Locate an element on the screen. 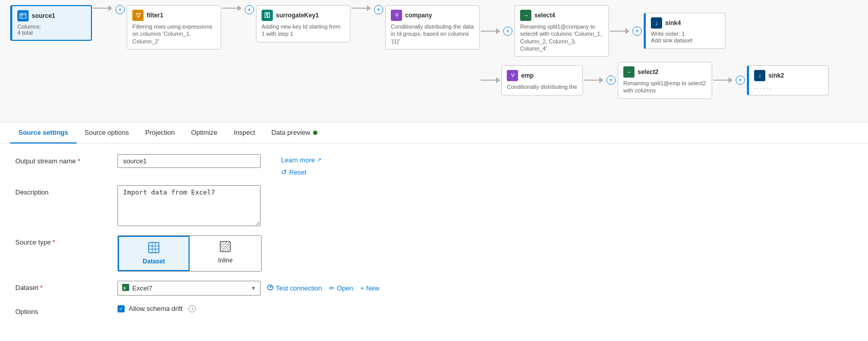 Image resolution: width=868 pixels, height=341 pixels. node-emp: ⑂ emp Conditionally distributing the is located at coordinates (542, 80).